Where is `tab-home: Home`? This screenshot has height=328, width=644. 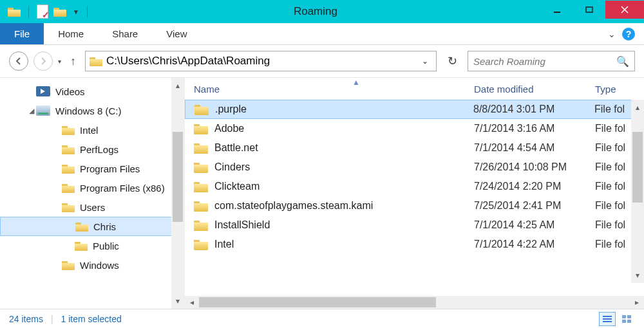
tab-home: Home is located at coordinates (71, 33).